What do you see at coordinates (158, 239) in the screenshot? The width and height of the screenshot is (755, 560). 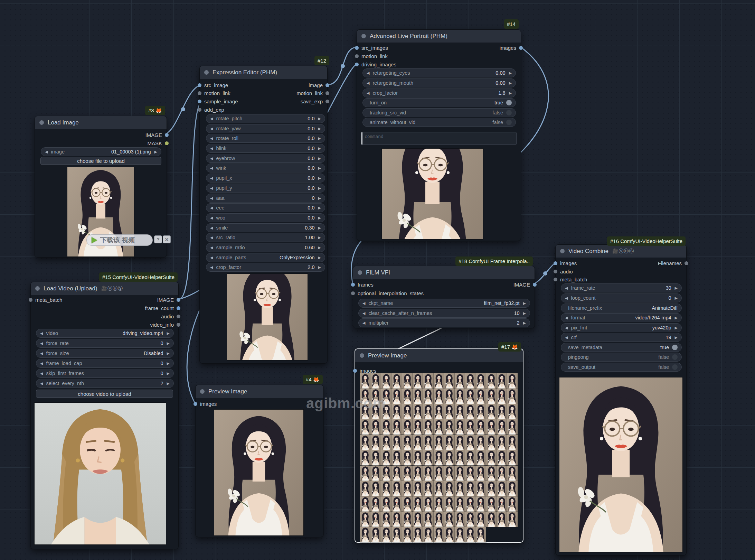 I see `overlay-help-button: ?` at bounding box center [158, 239].